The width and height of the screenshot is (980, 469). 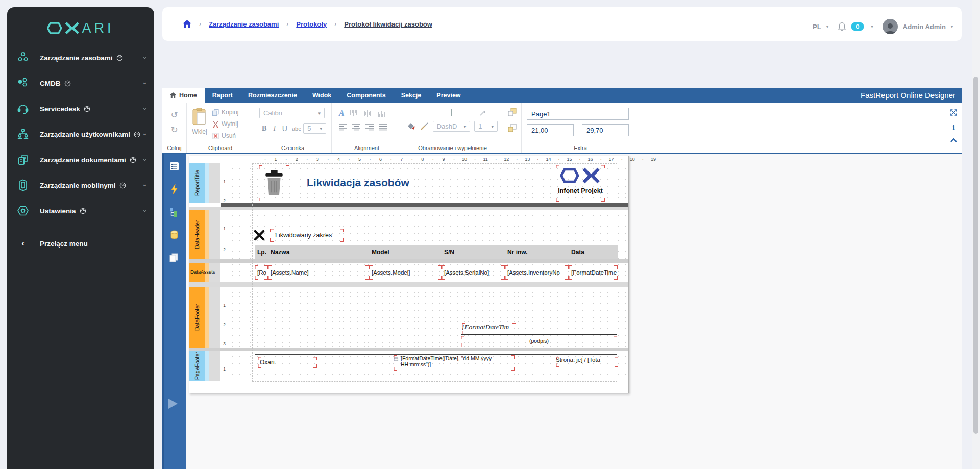 What do you see at coordinates (953, 128) in the screenshot?
I see `info-icon: i` at bounding box center [953, 128].